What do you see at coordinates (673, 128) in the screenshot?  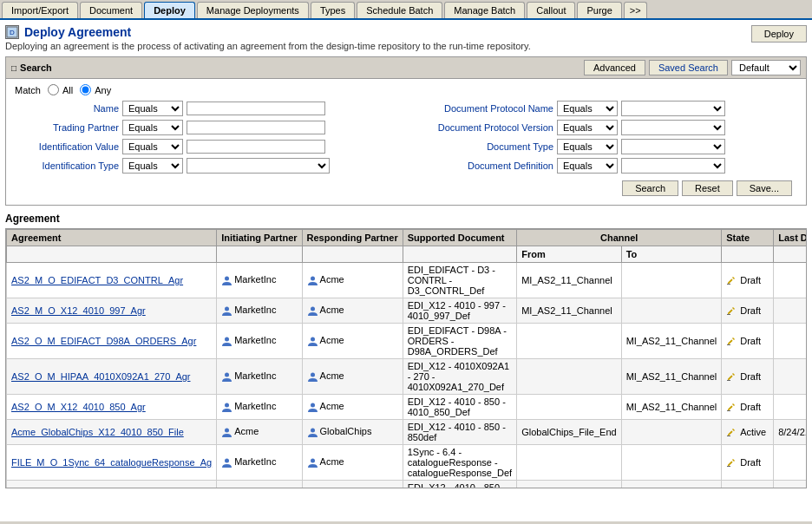 I see `doc-protocol-version-input` at bounding box center [673, 128].